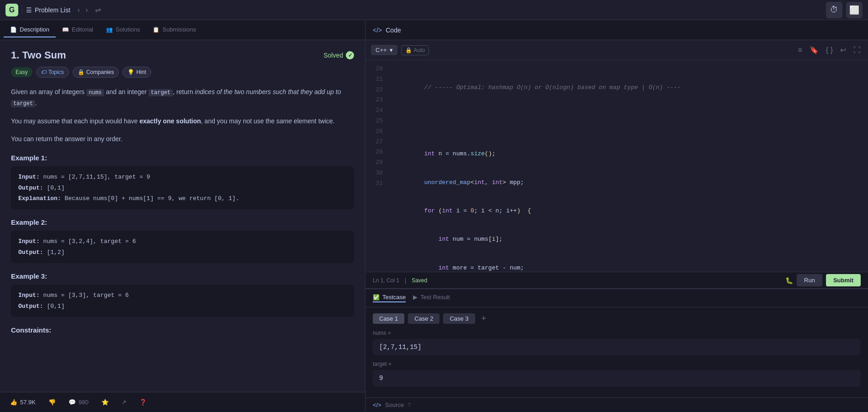 This screenshot has width=868, height=412. What do you see at coordinates (128, 29) in the screenshot?
I see `tab-solutions-label: Solutions` at bounding box center [128, 29].